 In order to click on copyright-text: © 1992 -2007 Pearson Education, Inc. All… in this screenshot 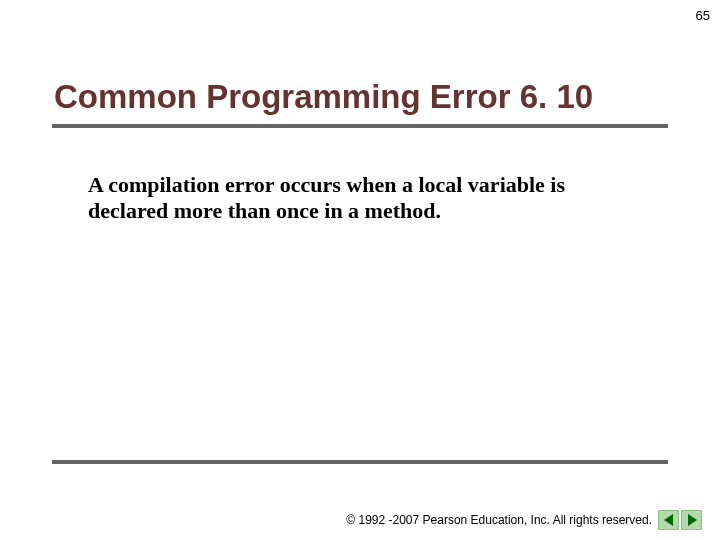, I will do `click(499, 520)`.